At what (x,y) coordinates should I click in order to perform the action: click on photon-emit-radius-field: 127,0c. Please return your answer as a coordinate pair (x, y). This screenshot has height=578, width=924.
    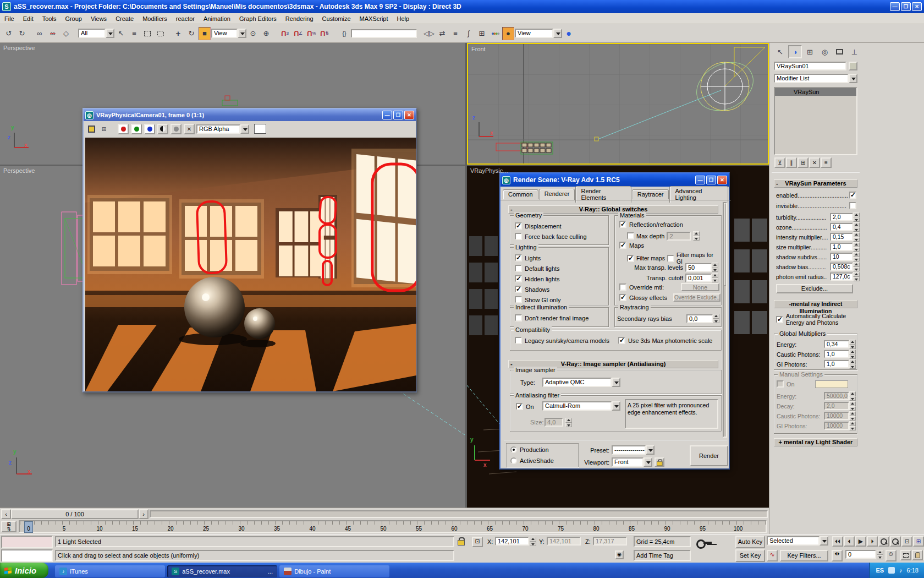
    Looking at the image, I should click on (842, 276).